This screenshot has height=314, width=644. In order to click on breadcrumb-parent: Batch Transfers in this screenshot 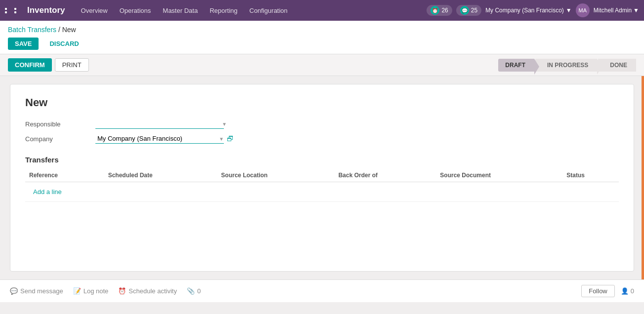, I will do `click(32, 30)`.